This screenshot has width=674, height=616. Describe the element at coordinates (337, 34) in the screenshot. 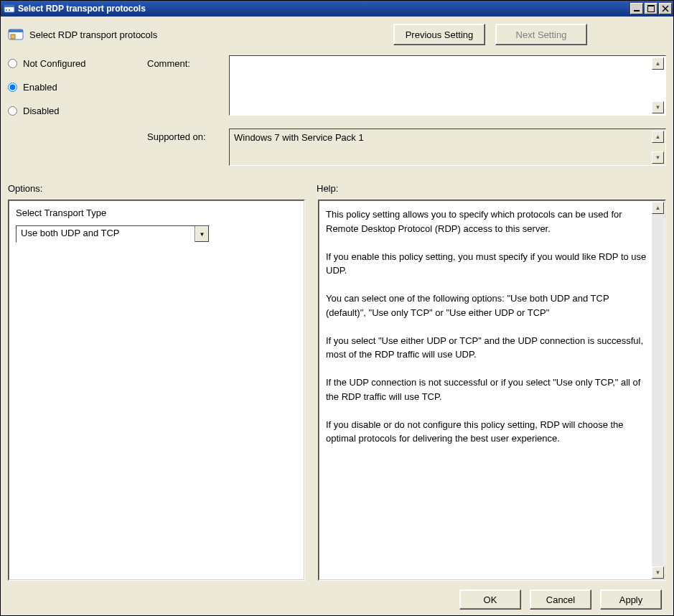

I see `header-strip: Select RDP transport protocols Previous …` at that location.